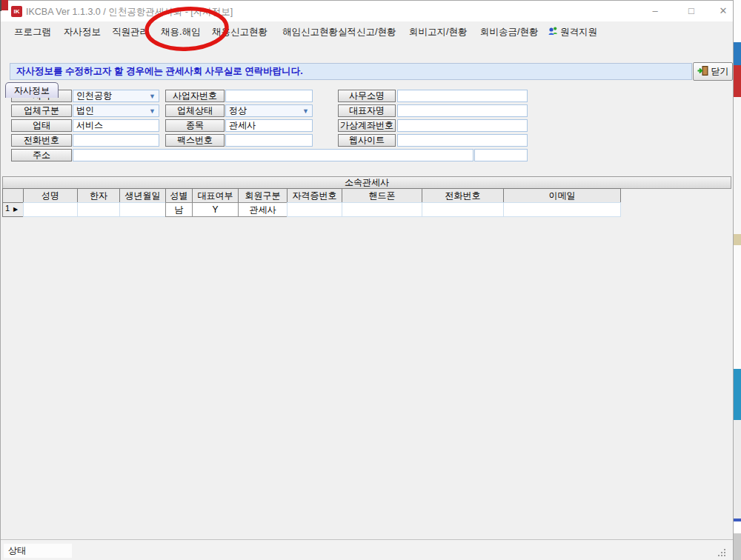 The image size is (741, 560). What do you see at coordinates (462, 141) in the screenshot?
I see `website-input` at bounding box center [462, 141].